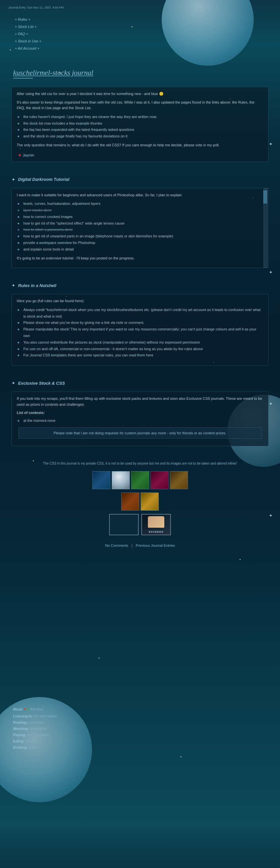 This screenshot has width=280, height=868. What do you see at coordinates (140, 381) in the screenshot?
I see `exclusive-section-header: ✦ Exclusive Stock & CSS` at bounding box center [140, 381].